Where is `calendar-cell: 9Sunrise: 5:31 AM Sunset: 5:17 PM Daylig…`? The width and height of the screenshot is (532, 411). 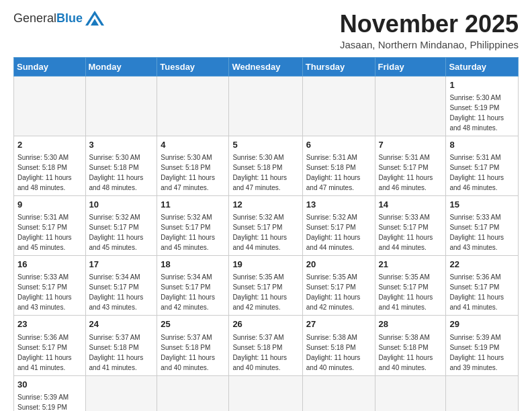
calendar-cell: 9Sunrise: 5:31 AM Sunset: 5:17 PM Daylig… is located at coordinates (50, 226).